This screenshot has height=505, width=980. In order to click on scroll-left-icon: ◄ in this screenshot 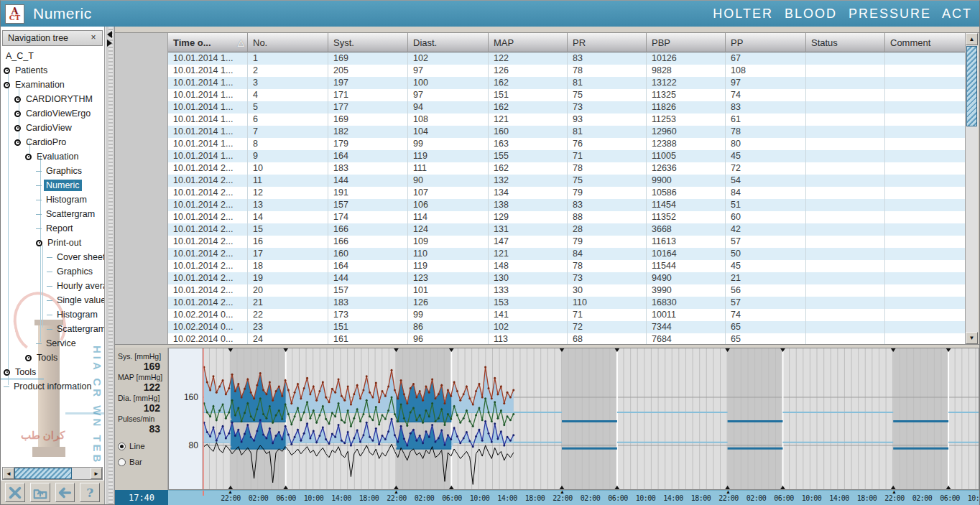, I will do `click(9, 473)`.